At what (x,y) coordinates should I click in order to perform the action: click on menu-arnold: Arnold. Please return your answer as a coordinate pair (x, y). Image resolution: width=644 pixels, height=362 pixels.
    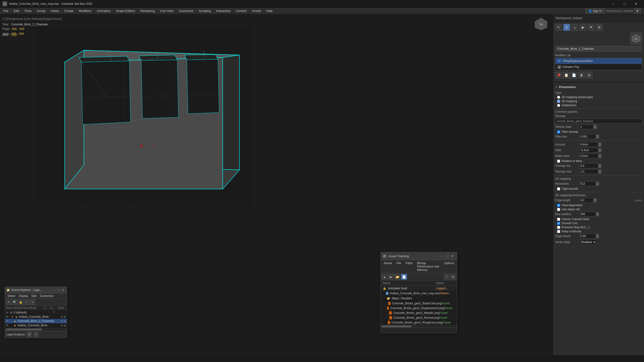
    Looking at the image, I should click on (256, 11).